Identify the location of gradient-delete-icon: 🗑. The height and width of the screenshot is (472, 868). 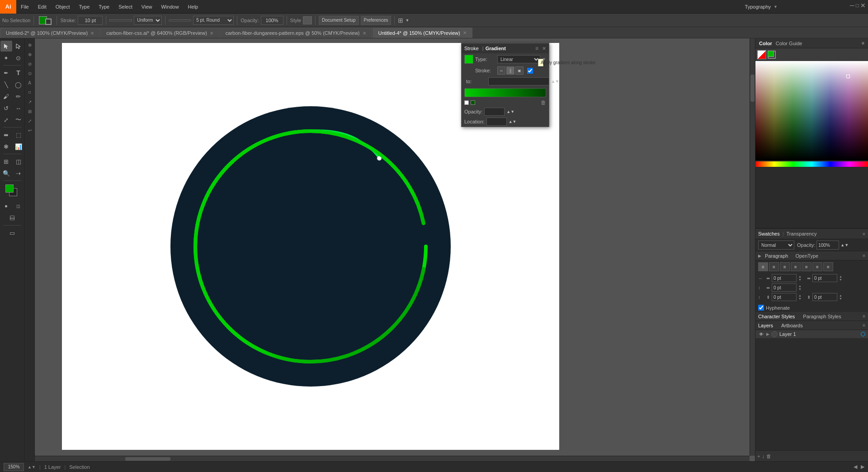
(543, 103).